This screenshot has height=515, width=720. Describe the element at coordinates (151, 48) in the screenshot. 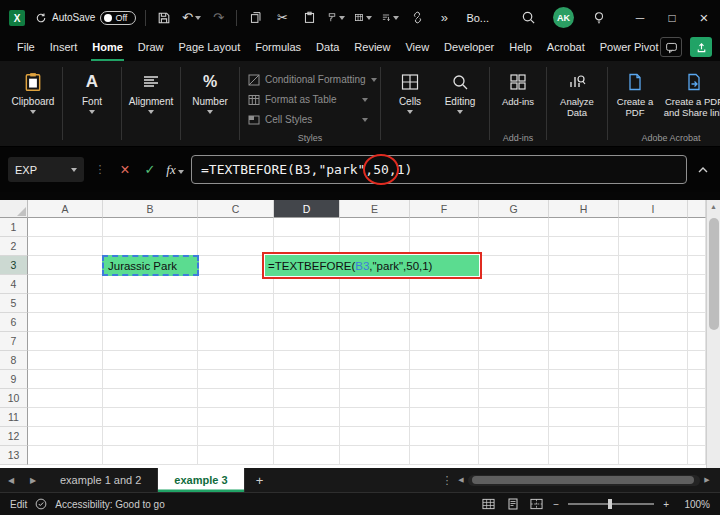

I see `menu-tab-draw: Draw` at that location.